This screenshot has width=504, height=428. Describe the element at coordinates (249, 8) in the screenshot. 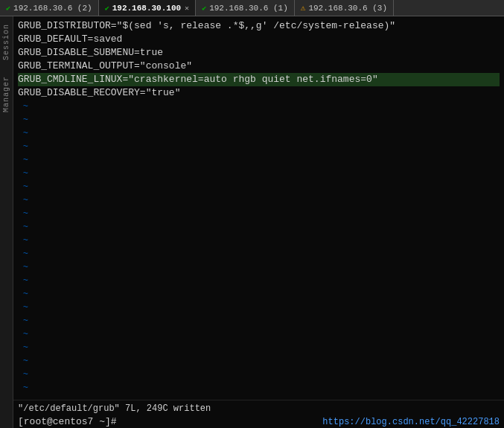

I see `tab3-label: 192.168.30.6 (1)` at that location.